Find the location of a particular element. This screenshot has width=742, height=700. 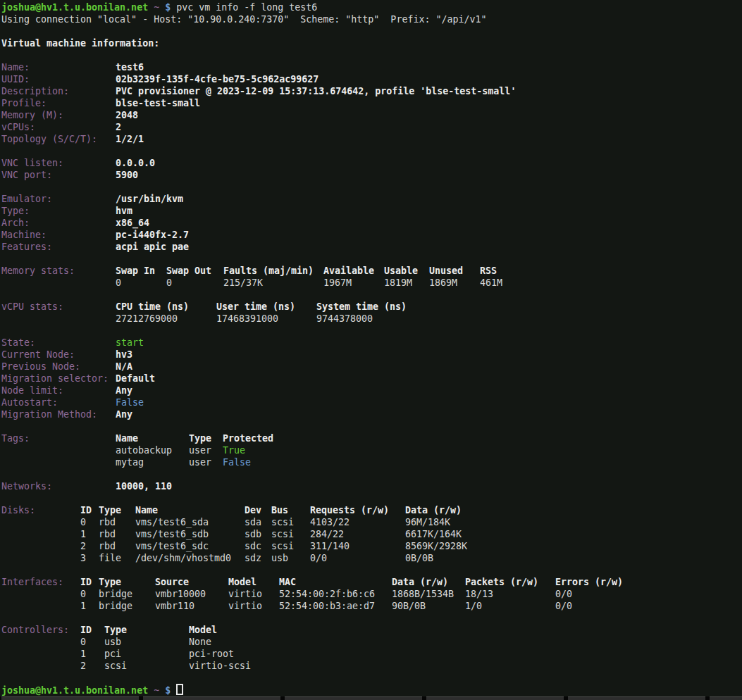

field-label: vCPUs: is located at coordinates (58, 127).